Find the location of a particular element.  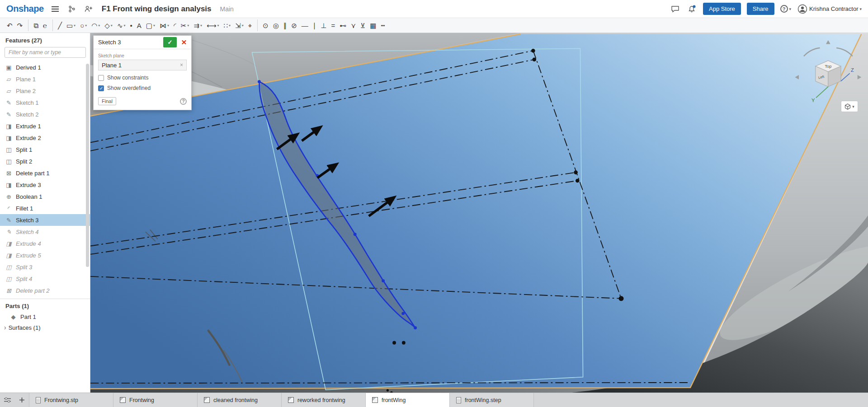

export-dxf-icon: ⇲ ▾ is located at coordinates (240, 25).